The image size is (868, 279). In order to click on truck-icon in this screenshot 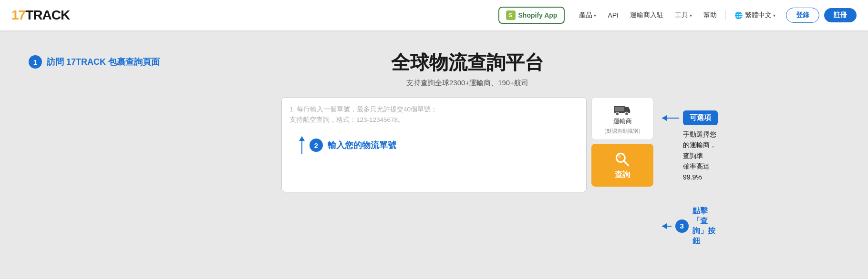, I will do `click(622, 109)`.